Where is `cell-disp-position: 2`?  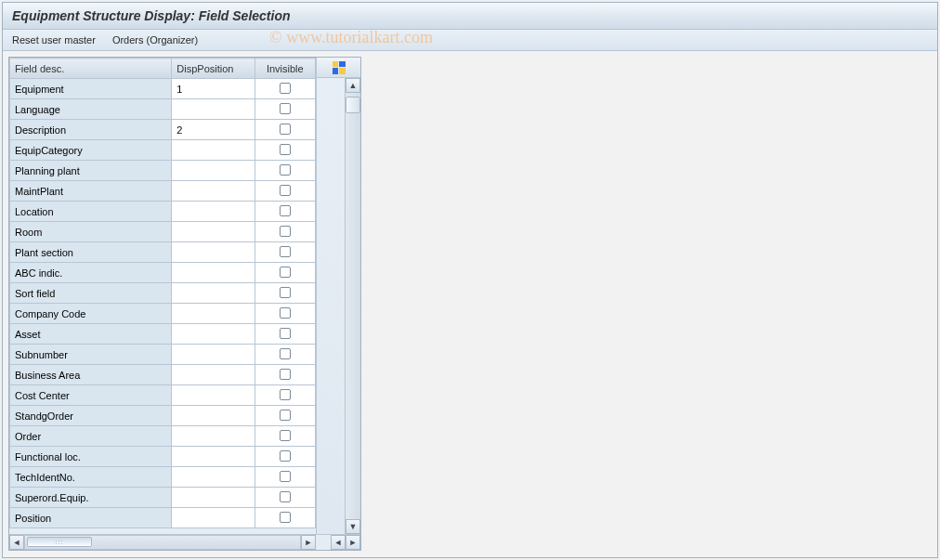
cell-disp-position: 2 is located at coordinates (214, 130).